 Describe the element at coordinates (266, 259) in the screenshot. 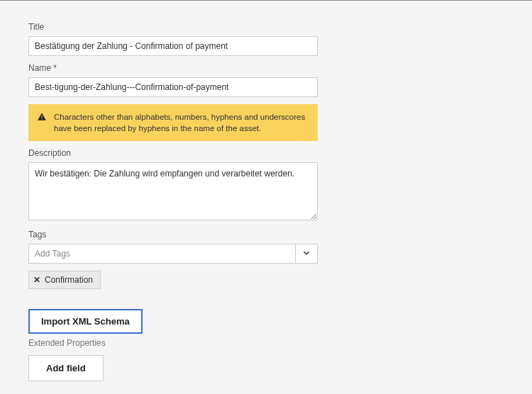

I see `tags-field-group: Tags ✕ Confirmation` at that location.